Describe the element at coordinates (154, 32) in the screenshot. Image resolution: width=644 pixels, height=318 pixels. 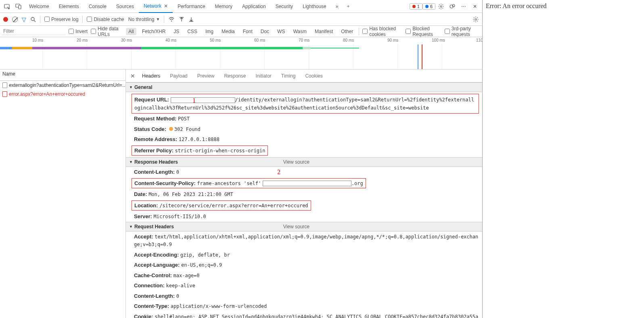
I see `type-filter-fetch: Fetch/XHR` at that location.